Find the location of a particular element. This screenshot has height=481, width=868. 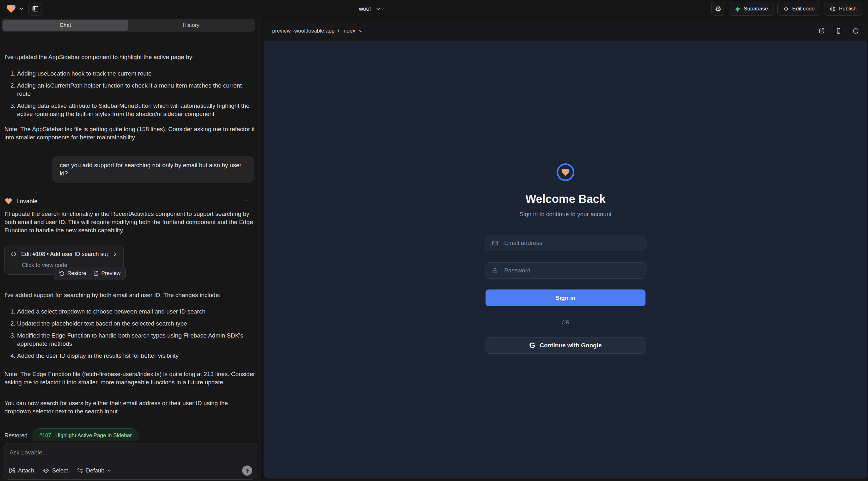

list-item: Updated the placeholder text based on th… is located at coordinates (136, 324).